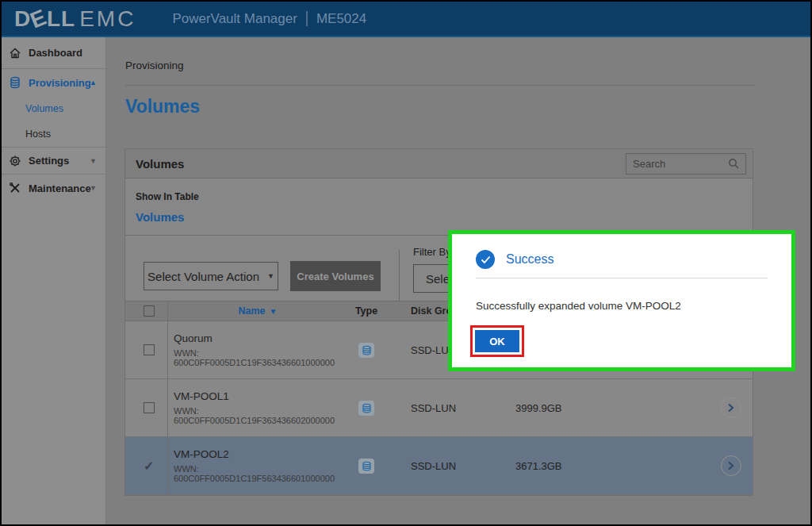  Describe the element at coordinates (201, 454) in the screenshot. I see `volume-name: VM-POOL2` at that location.